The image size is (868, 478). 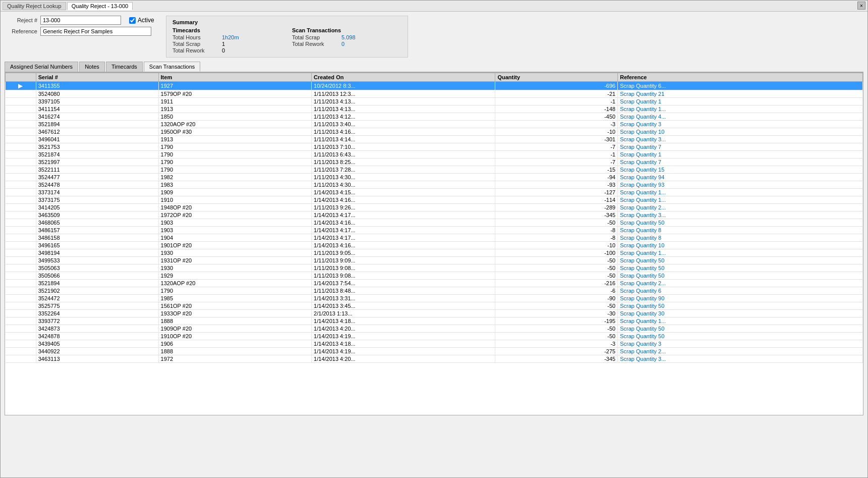 I want to click on cell-serial: 3496165, so click(x=97, y=245).